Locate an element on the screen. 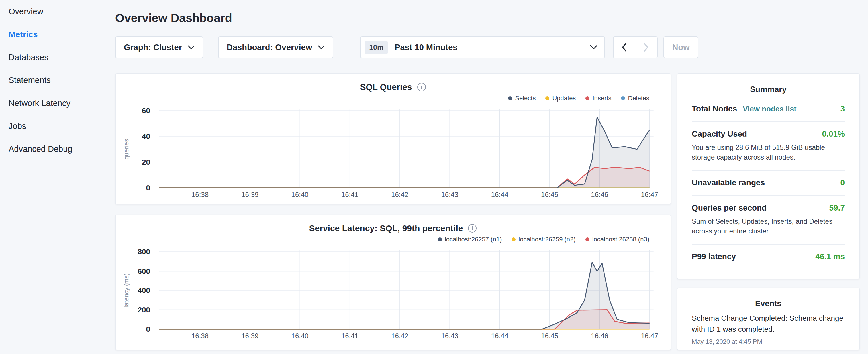 The width and height of the screenshot is (868, 354). svg-text: 16:43 is located at coordinates (450, 195).